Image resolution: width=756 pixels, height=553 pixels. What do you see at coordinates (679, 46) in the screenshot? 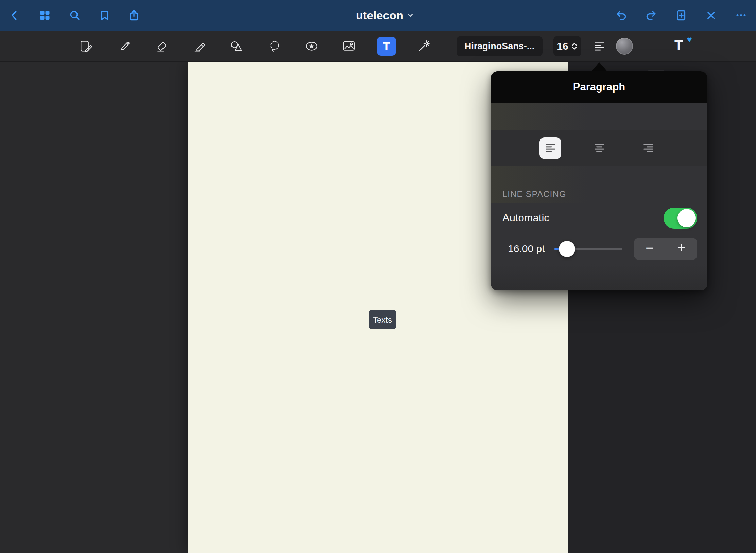
I see `text-style-icon: T` at bounding box center [679, 46].